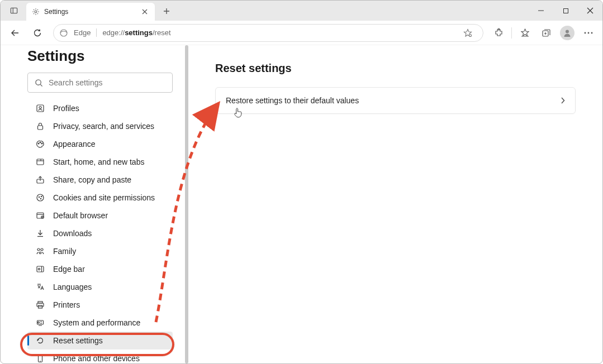 Image resolution: width=603 pixels, height=364 pixels. Describe the element at coordinates (566, 11) in the screenshot. I see `maximize-button` at that location.